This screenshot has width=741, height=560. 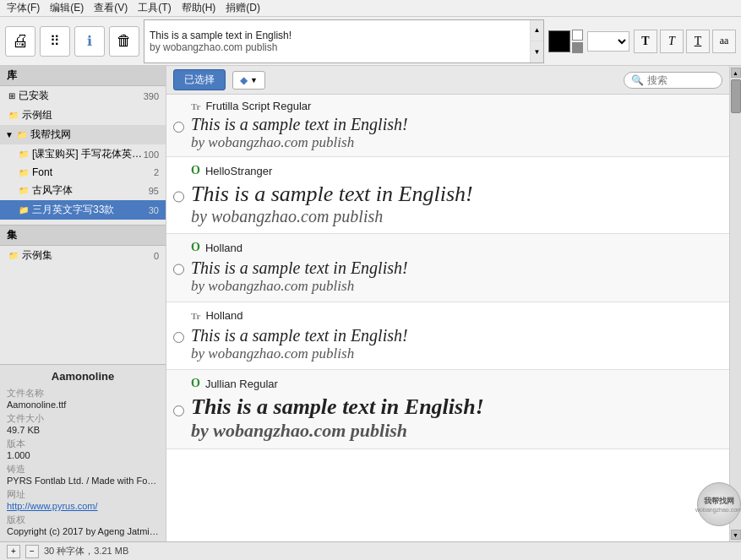 I want to click on font-name-3: Holland, so click(x=224, y=316).